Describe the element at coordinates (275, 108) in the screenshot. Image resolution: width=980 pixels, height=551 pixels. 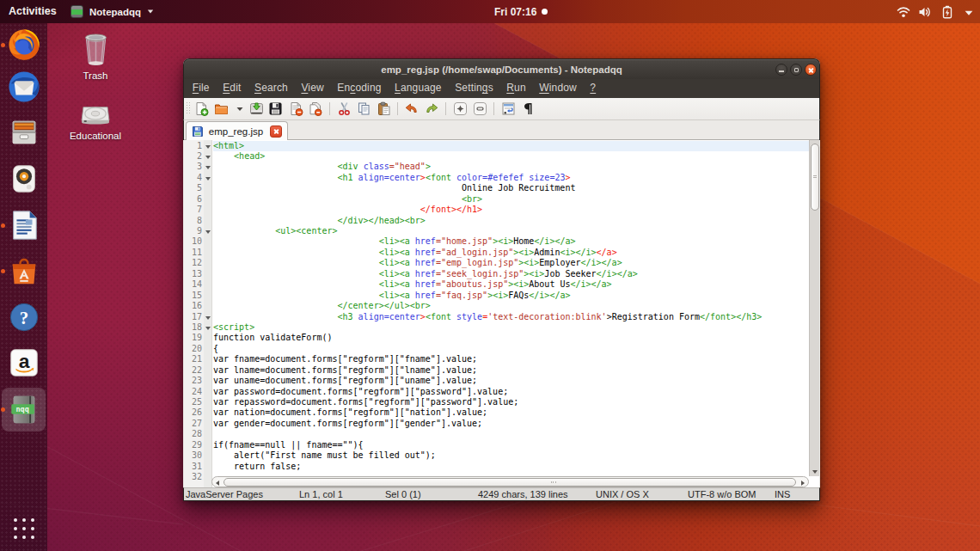
I see `save-all-button` at that location.